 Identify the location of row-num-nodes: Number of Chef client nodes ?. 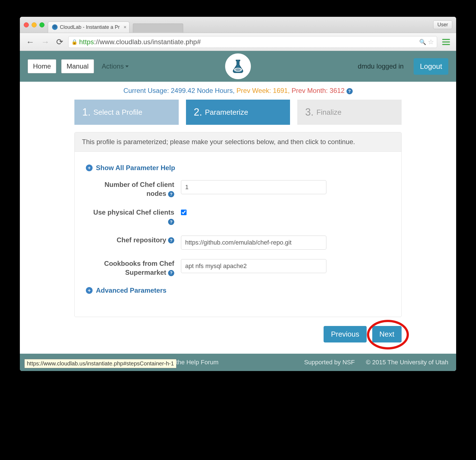
(238, 189).